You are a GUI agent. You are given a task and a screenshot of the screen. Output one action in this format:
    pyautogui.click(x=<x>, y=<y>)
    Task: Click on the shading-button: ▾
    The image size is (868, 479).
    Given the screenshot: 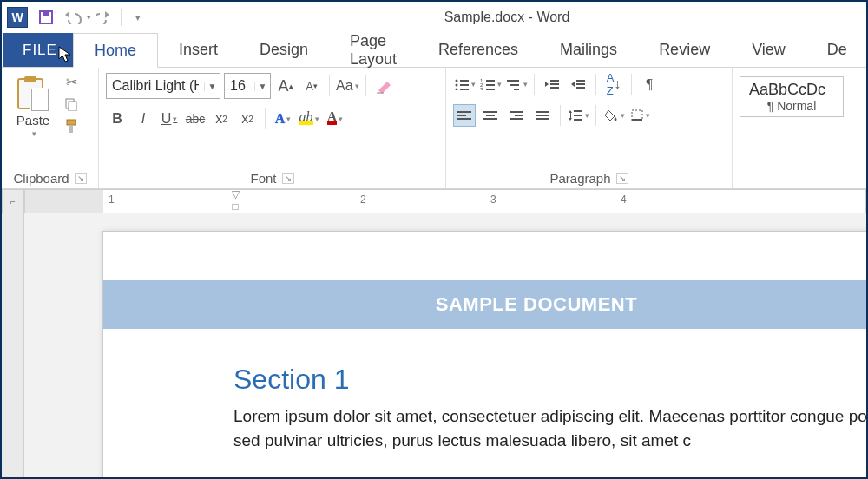 What is the action you would take?
    pyautogui.click(x=614, y=115)
    